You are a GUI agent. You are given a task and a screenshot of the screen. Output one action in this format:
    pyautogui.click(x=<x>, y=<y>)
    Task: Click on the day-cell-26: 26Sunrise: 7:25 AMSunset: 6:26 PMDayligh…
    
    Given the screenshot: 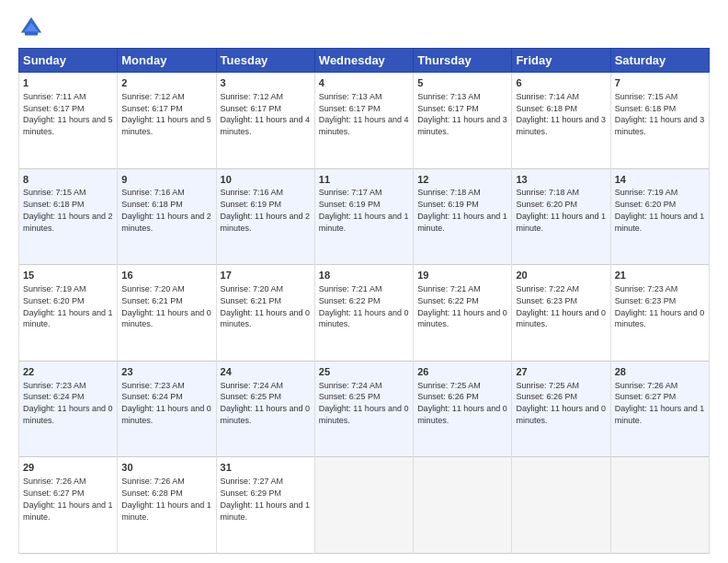 What is the action you would take?
    pyautogui.click(x=463, y=408)
    